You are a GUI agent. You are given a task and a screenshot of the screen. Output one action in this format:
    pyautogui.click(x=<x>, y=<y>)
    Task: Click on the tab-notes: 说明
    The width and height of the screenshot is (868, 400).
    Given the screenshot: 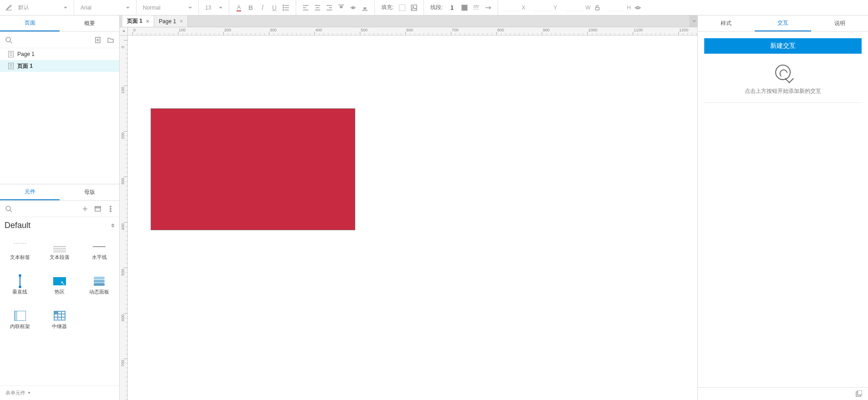 What is the action you would take?
    pyautogui.click(x=840, y=24)
    